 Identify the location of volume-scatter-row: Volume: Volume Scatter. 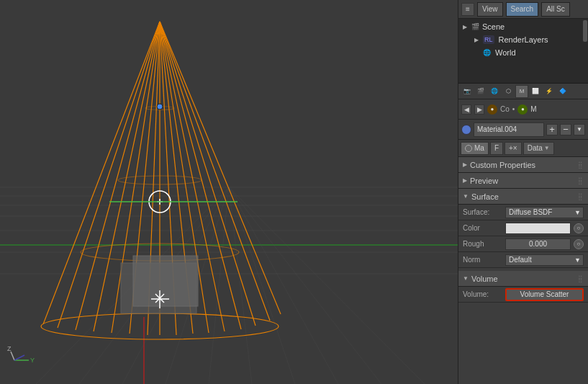
(523, 295).